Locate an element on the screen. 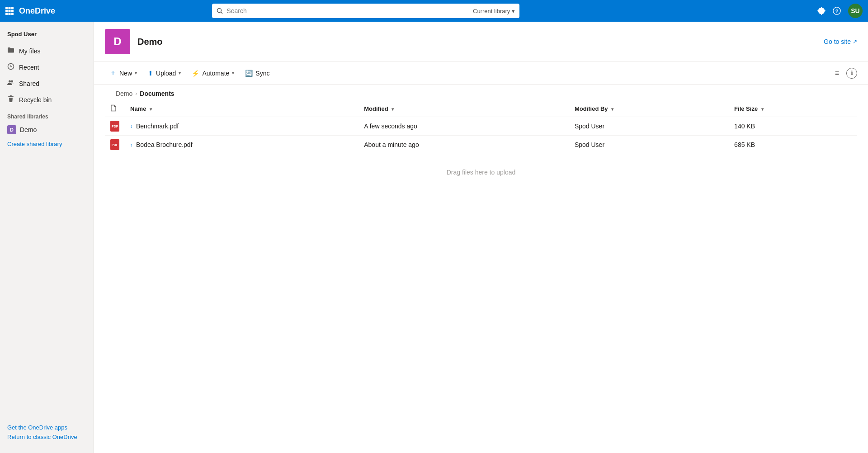 The height and width of the screenshot is (453, 868). breadcrumb-current: Documents is located at coordinates (157, 94).